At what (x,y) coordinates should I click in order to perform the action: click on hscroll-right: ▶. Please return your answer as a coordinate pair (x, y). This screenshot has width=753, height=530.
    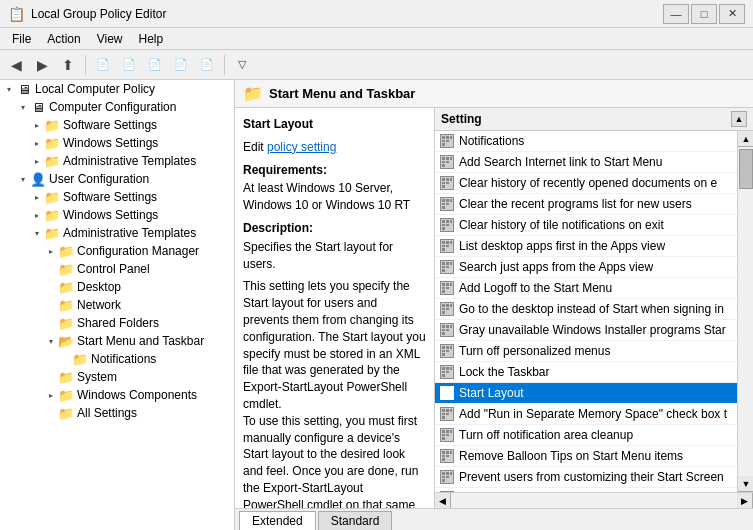
    Looking at the image, I should click on (745, 500).